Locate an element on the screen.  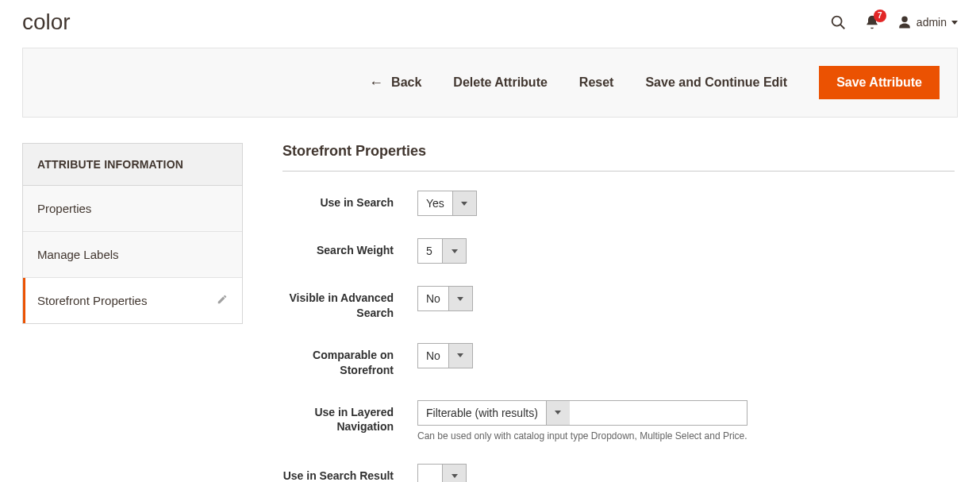
search-weight-label: Search Weight is located at coordinates (338, 248).